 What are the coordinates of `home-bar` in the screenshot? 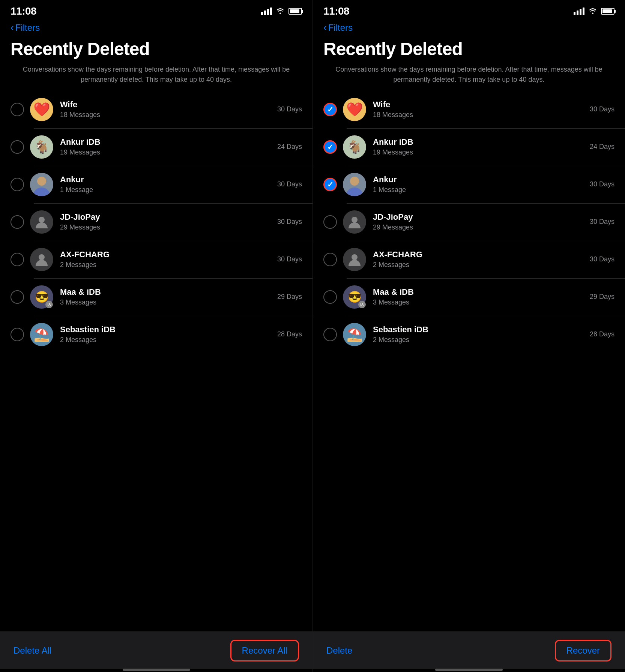 It's located at (156, 670).